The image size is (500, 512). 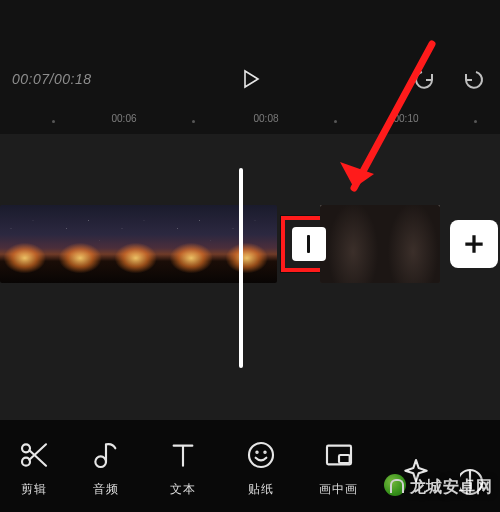 What do you see at coordinates (261, 455) in the screenshot?
I see `smiley-icon` at bounding box center [261, 455].